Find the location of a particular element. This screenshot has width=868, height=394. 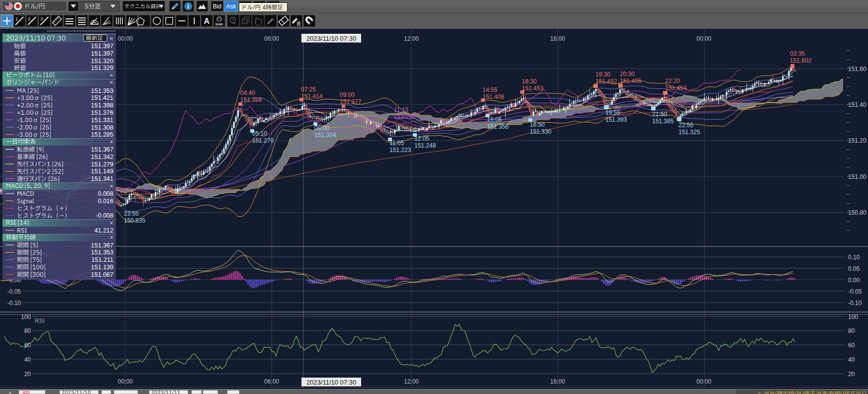

svg-text: 151.341 is located at coordinates (102, 179).